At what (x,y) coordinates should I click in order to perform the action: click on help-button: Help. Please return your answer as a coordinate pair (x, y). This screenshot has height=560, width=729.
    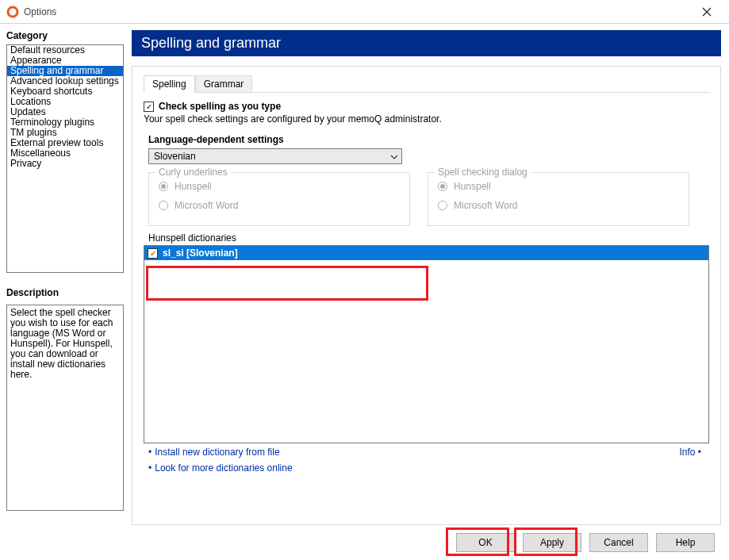
    Looking at the image, I should click on (685, 543).